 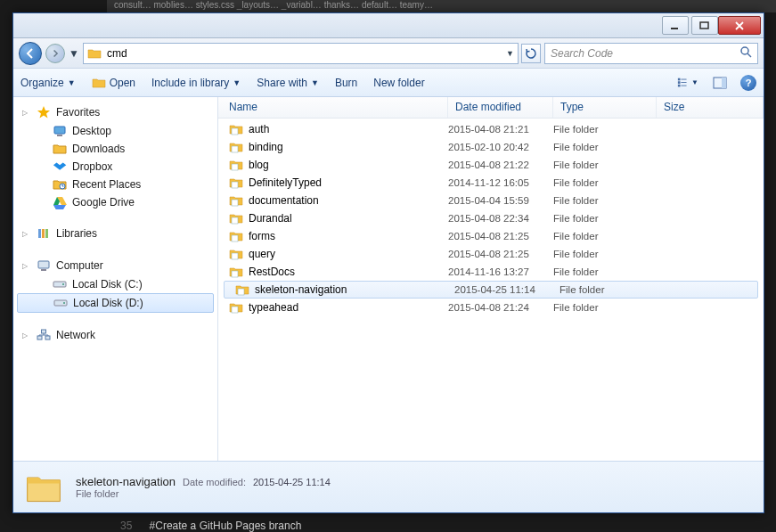 What do you see at coordinates (30, 53) in the screenshot?
I see `back-button` at bounding box center [30, 53].